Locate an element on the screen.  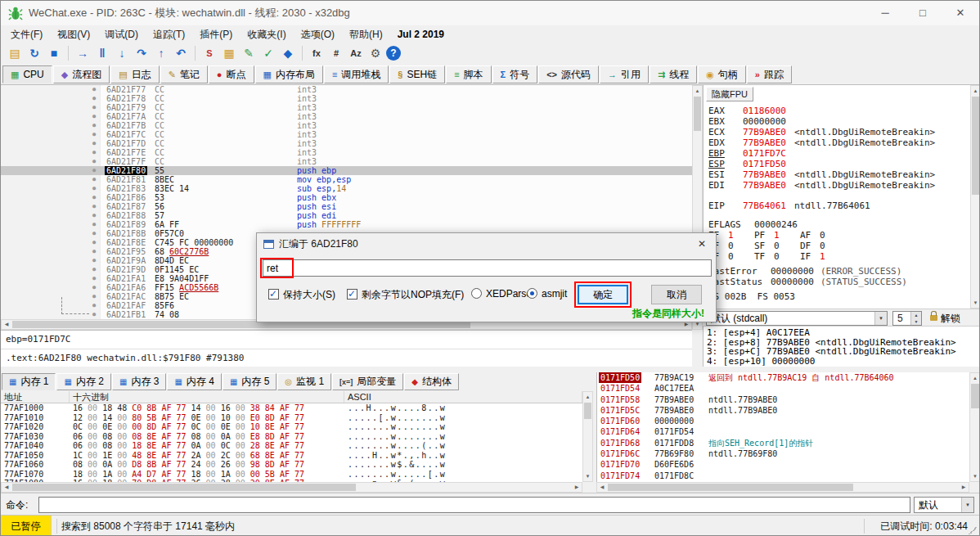
disasm-row: 6AD21F7BCCint3 is located at coordinates (347, 126).